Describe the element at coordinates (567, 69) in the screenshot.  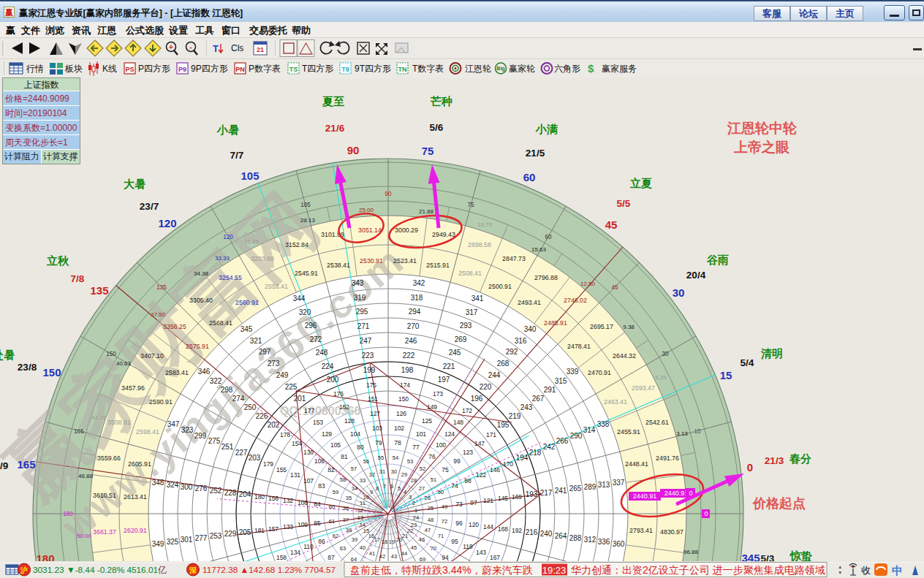
I see `svg-text: 六角形` at that location.